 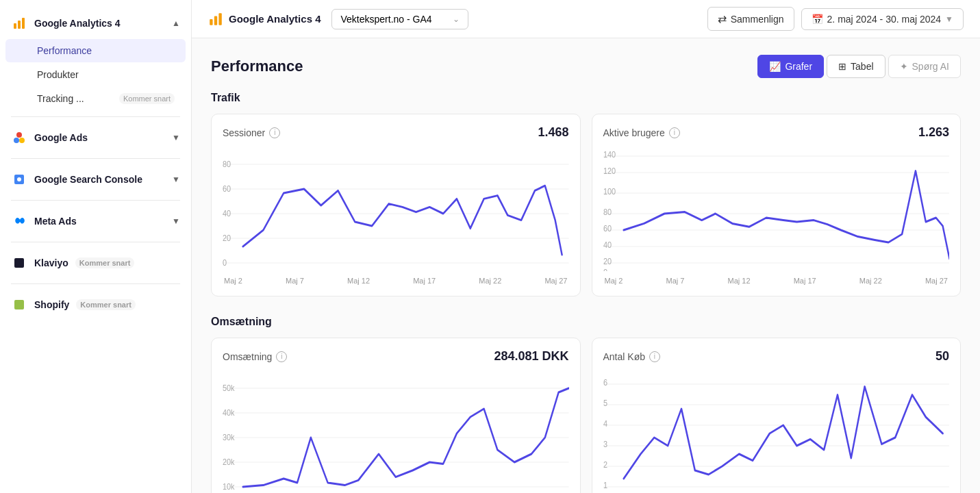 What do you see at coordinates (634, 133) in the screenshot?
I see `aktive-label: Aktive brugere` at bounding box center [634, 133].